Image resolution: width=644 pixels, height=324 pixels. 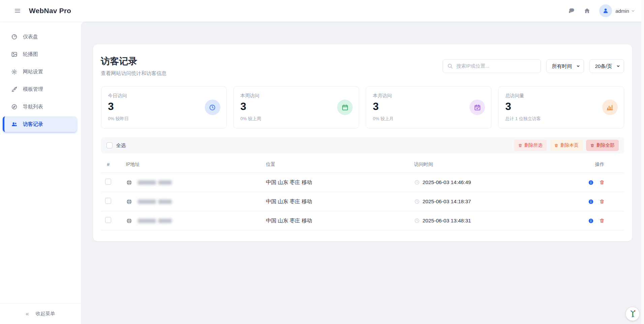 What do you see at coordinates (296, 119) in the screenshot?
I see `stat-sub: 0% 较上周` at bounding box center [296, 119].